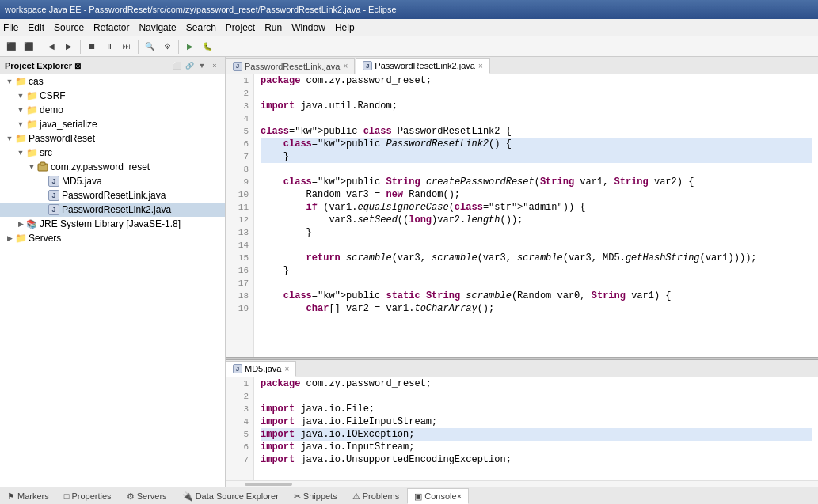 The image size is (818, 504). What do you see at coordinates (239, 220) in the screenshot?
I see `line-number-12: 12` at bounding box center [239, 220].